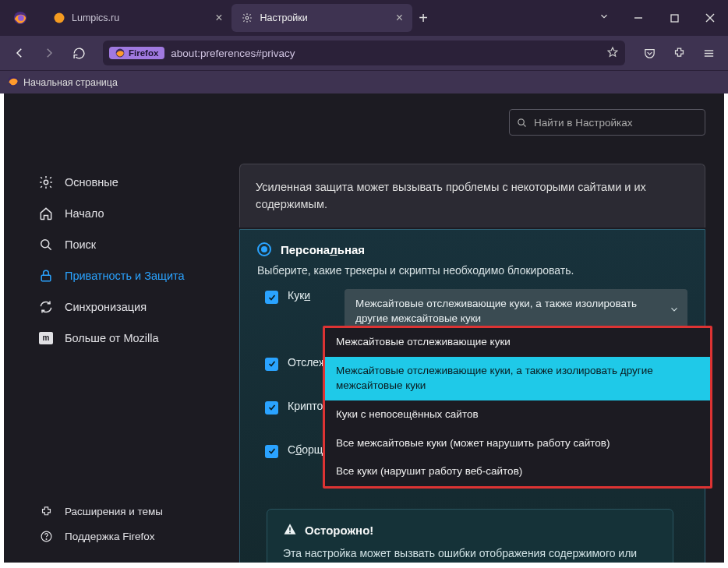 The height and width of the screenshot is (568, 728). Describe the element at coordinates (46, 245) in the screenshot. I see `search-icon` at that location.